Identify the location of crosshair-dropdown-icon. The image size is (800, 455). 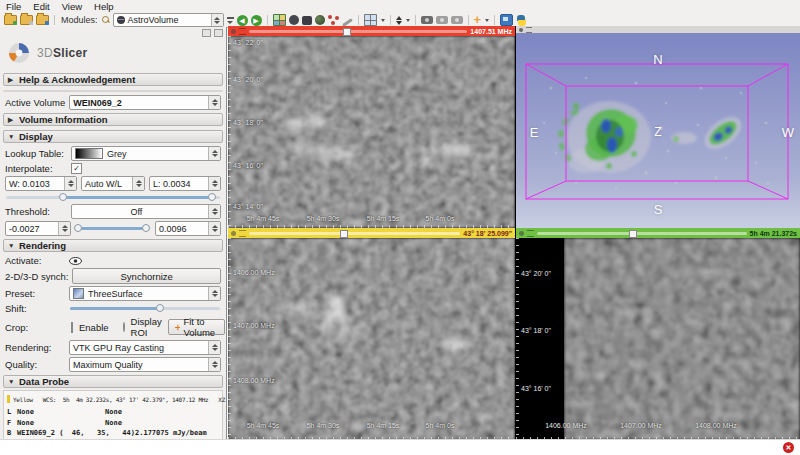
(487, 20).